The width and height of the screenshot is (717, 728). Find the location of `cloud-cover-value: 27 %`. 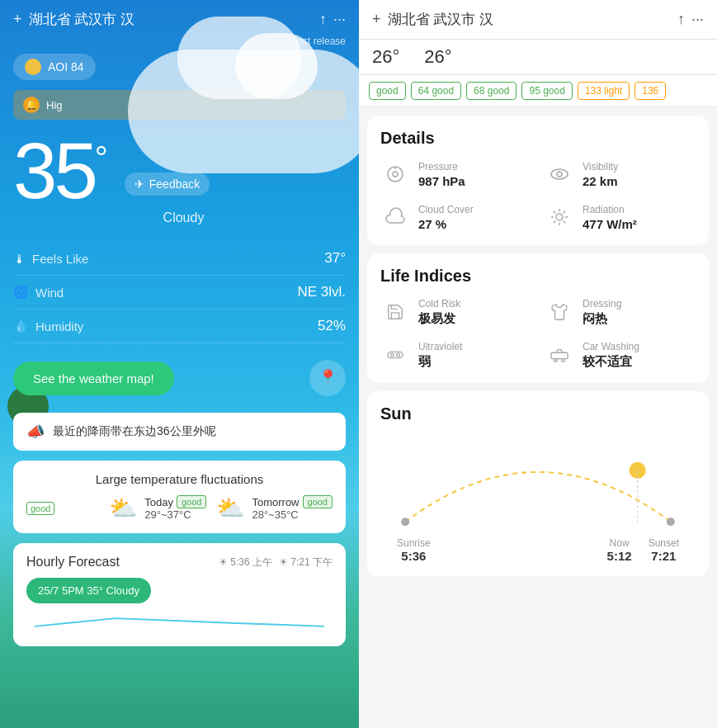

cloud-cover-value: 27 % is located at coordinates (446, 225).